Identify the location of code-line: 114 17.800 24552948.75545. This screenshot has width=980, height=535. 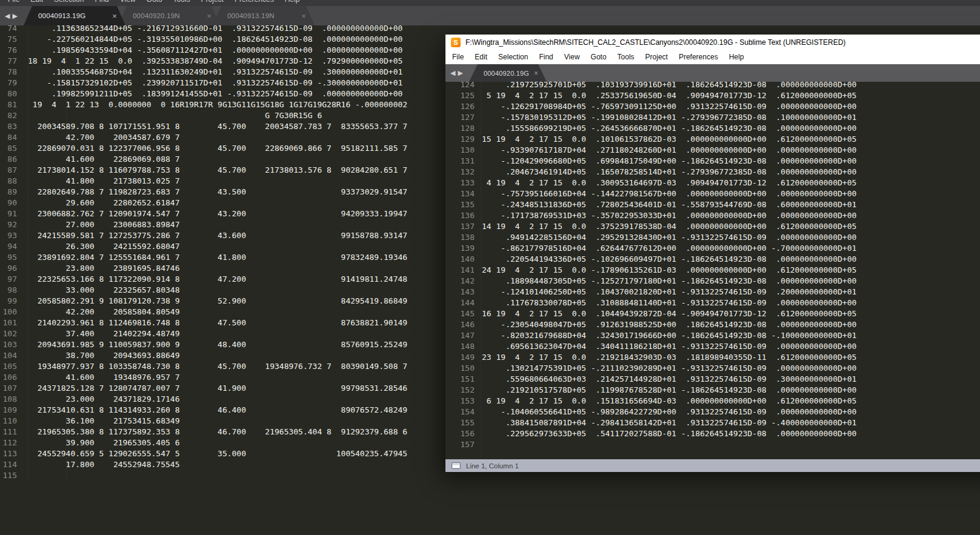
(204, 465).